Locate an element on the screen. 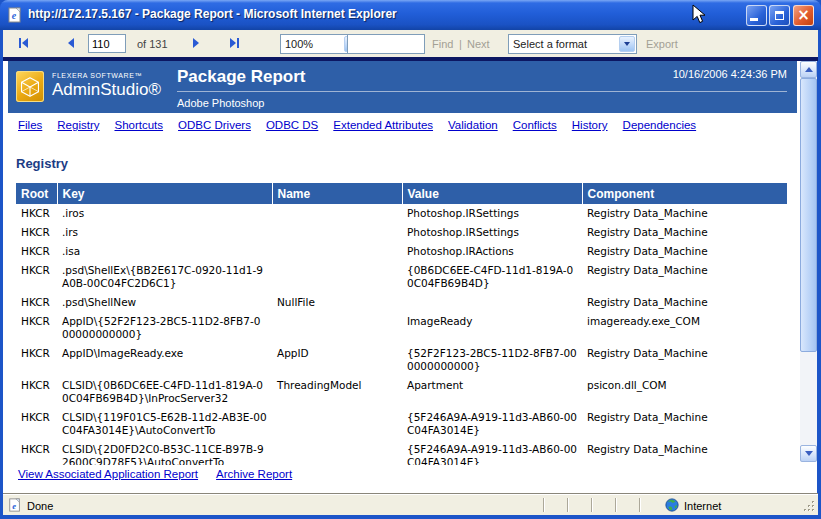 This screenshot has height=519, width=821. cell-key: .psd\ShellEx\{BB2E617C-0920-11d1-9A0B-00… is located at coordinates (164, 277).